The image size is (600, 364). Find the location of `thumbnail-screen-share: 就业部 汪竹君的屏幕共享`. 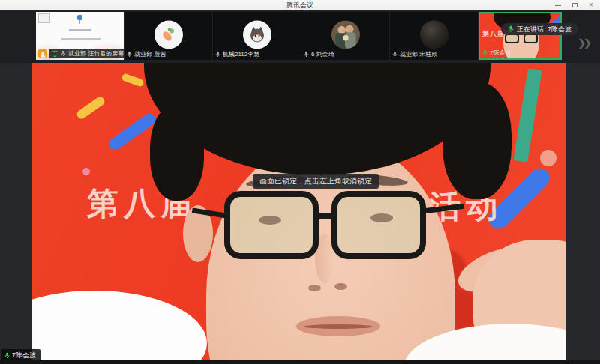

thumbnail-screen-share: 就业部 汪竹君的屏幕共享 is located at coordinates (80, 36).